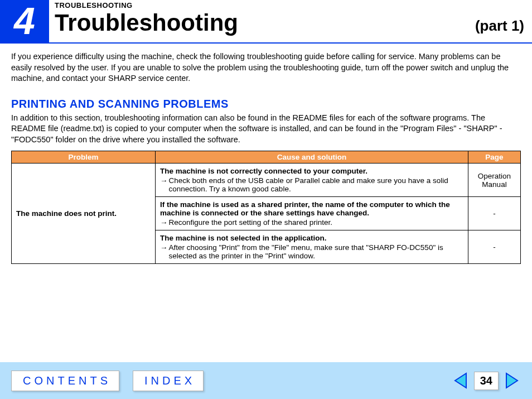  What do you see at coordinates (512, 381) in the screenshot?
I see `next-page-button` at bounding box center [512, 381].